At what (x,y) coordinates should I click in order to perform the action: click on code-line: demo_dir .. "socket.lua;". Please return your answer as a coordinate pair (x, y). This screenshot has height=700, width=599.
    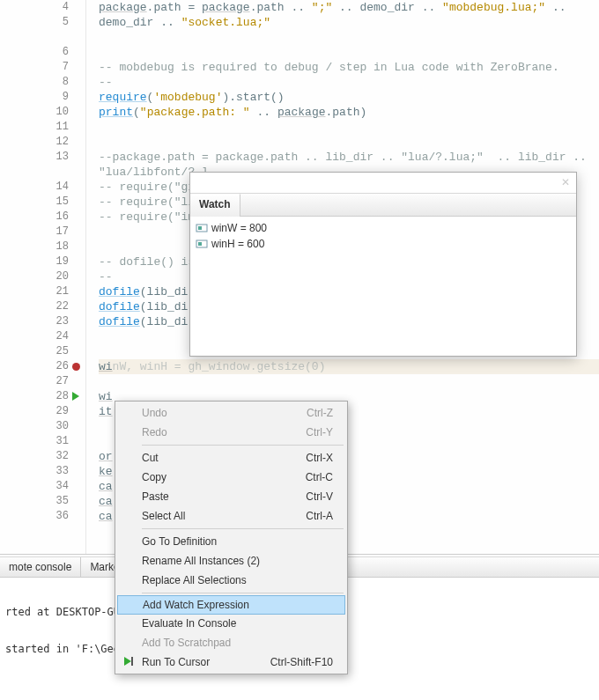
    Looking at the image, I should click on (349, 23).